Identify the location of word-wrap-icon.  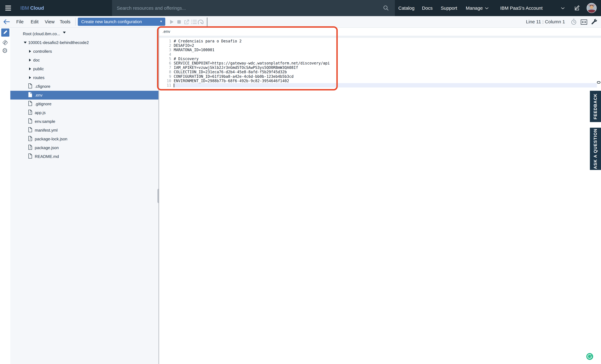
(584, 22).